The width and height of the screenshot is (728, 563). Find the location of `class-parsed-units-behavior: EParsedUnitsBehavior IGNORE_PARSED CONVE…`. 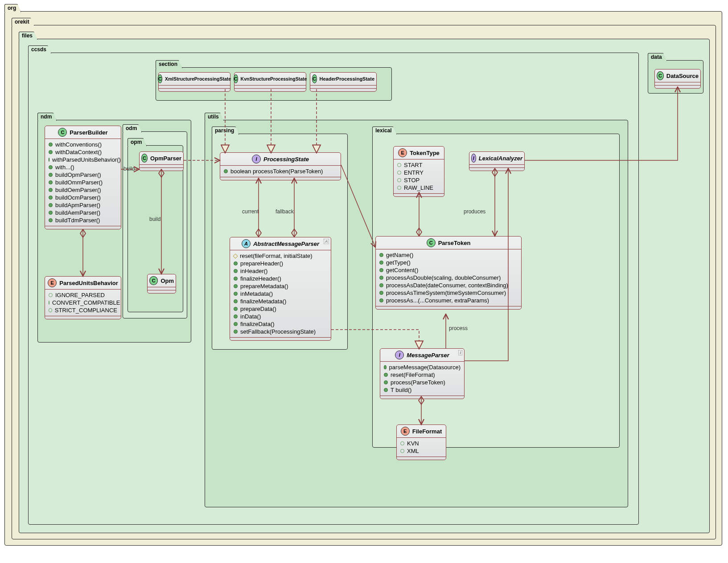

class-parsed-units-behavior: EParsedUnitsBehavior IGNORE_PARSED CONVE… is located at coordinates (83, 298).